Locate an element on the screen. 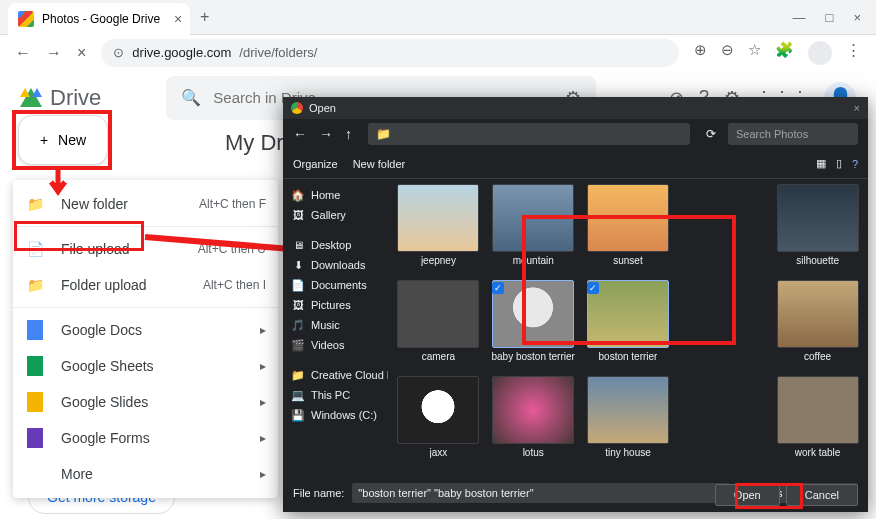 Image resolution: width=876 pixels, height=519 pixels. sidebar-desktop: 🖥Desktop is located at coordinates (336, 245).